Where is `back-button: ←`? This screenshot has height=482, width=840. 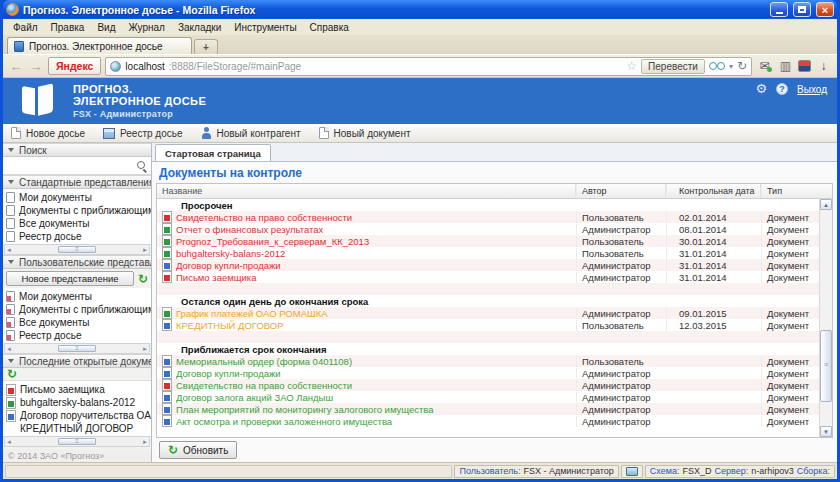
back-button: ← is located at coordinates (16, 66).